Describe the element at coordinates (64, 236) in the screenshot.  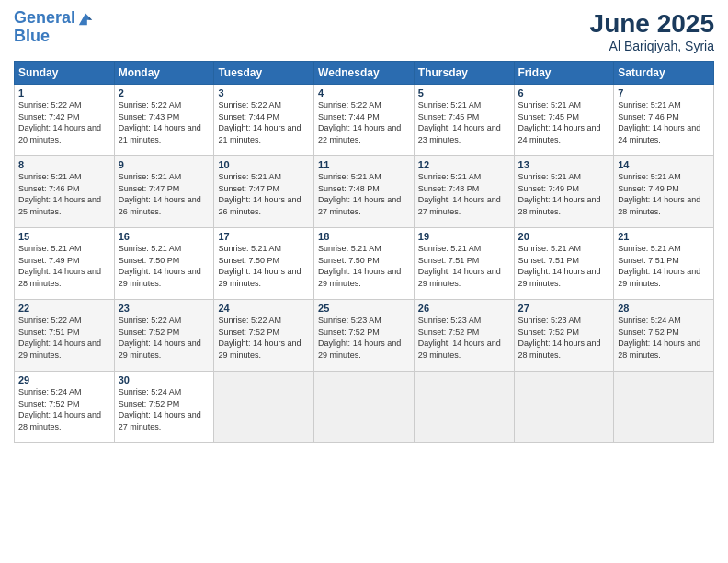
I see `day-number: 15` at that location.